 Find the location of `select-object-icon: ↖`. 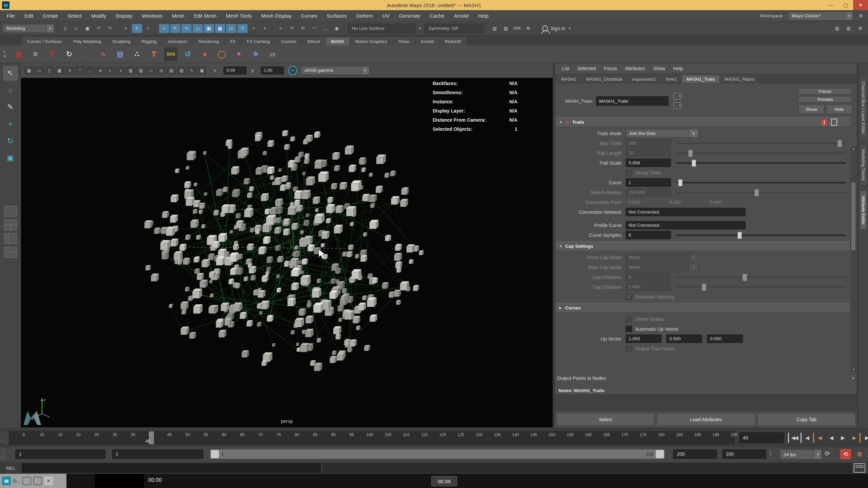

select-object-icon: ↖ is located at coordinates (137, 28).